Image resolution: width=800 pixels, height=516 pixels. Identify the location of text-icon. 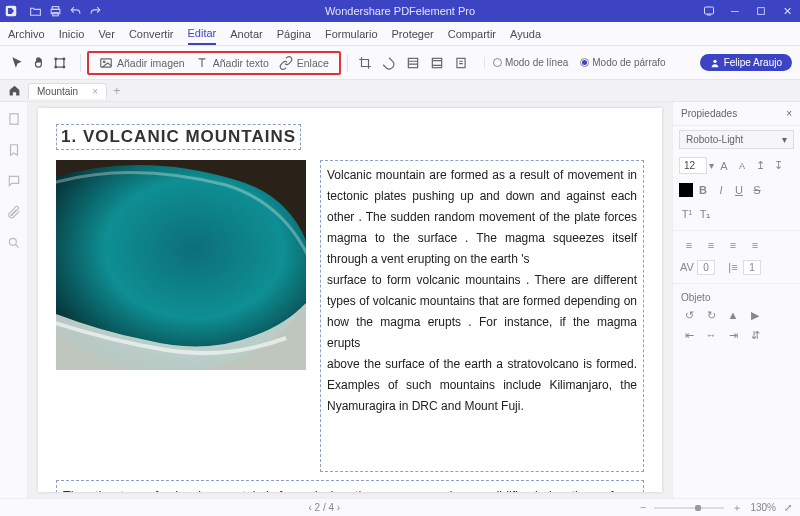
(202, 63).